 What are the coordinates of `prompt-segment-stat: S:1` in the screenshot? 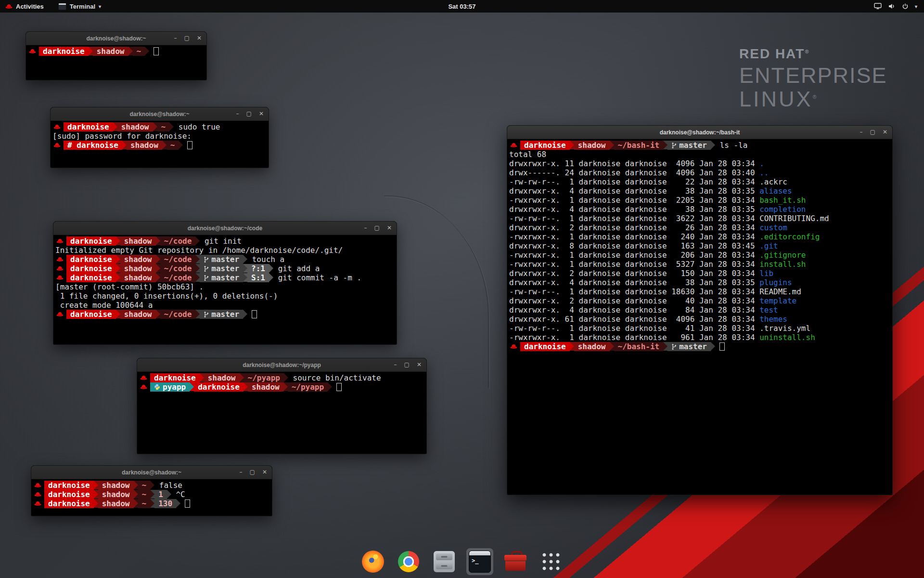 It's located at (258, 277).